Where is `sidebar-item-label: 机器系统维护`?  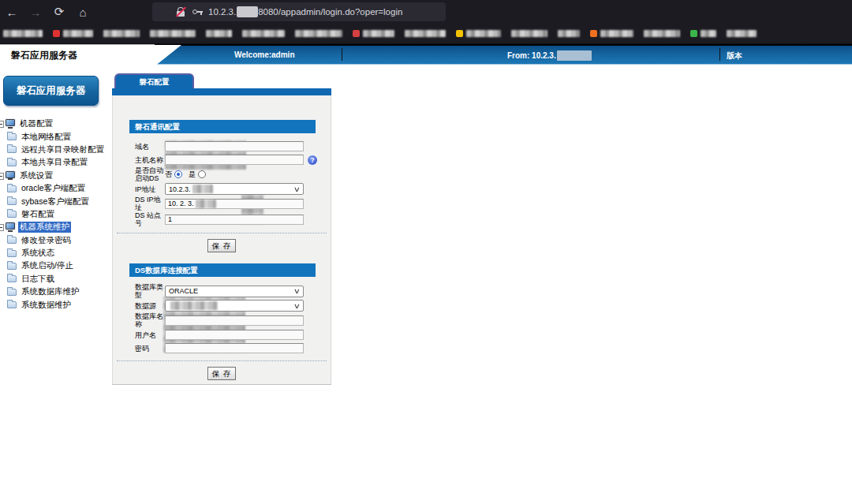
sidebar-item-label: 机器系统维护 is located at coordinates (44, 227).